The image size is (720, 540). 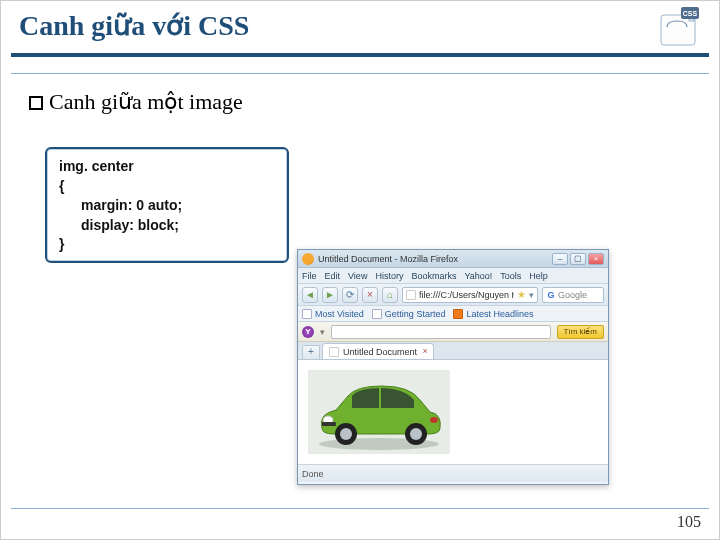 What do you see at coordinates (340, 314) in the screenshot?
I see `bookmark-label: Most Visited` at bounding box center [340, 314].